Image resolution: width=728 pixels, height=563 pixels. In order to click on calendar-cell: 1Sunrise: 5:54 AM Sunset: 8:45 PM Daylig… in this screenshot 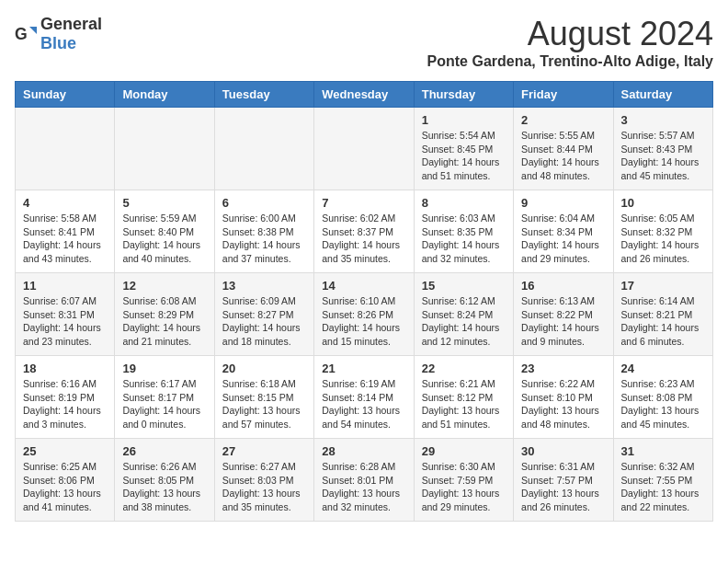, I will do `click(463, 149)`.